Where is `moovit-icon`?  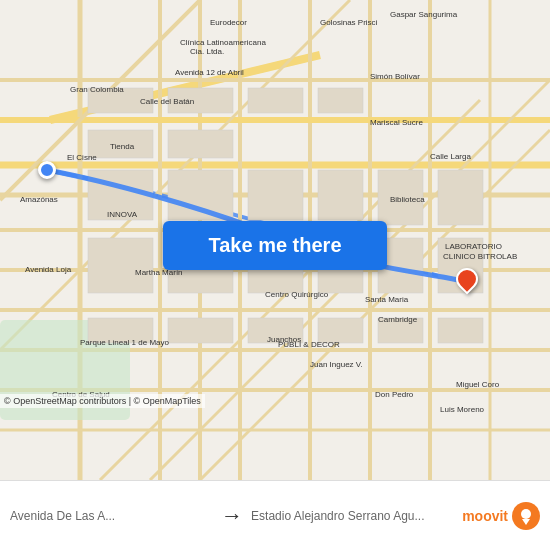
moovit-icon is located at coordinates (526, 516).